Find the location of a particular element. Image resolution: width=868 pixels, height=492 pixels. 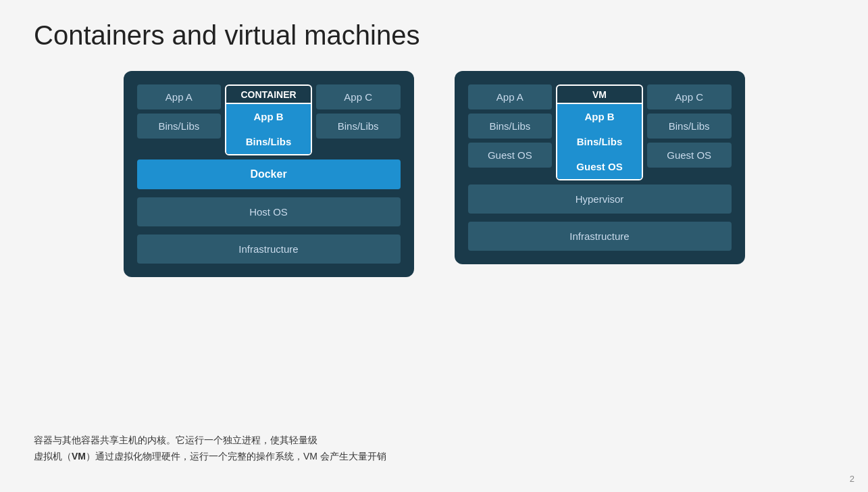

footer-line1: 容器与其他容器共享主机的内核。它运行一个独立进程，使其轻量级 is located at coordinates (210, 441).